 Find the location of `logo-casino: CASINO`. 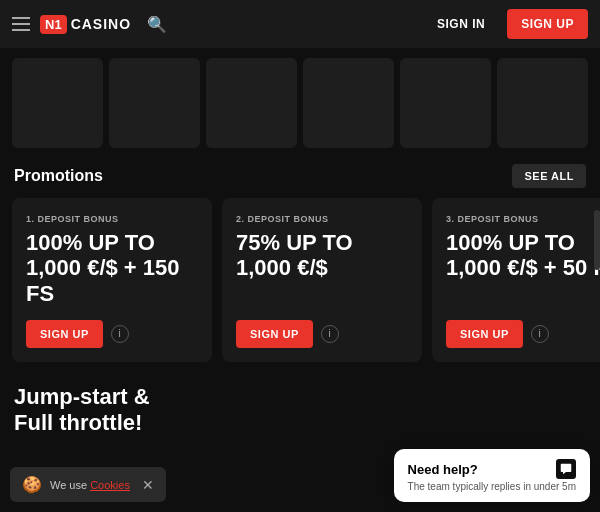

logo-casino: CASINO is located at coordinates (101, 24).